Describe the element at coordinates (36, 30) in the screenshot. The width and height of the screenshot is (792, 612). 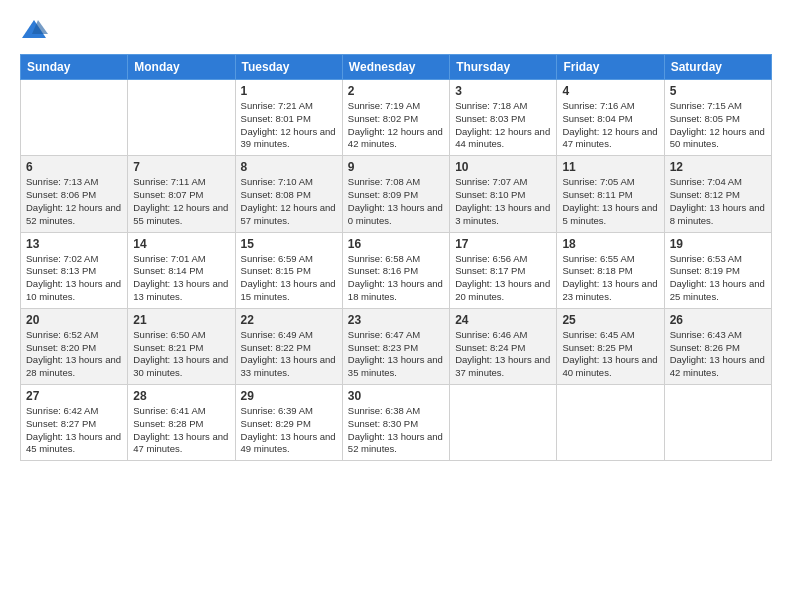
I see `logo` at that location.